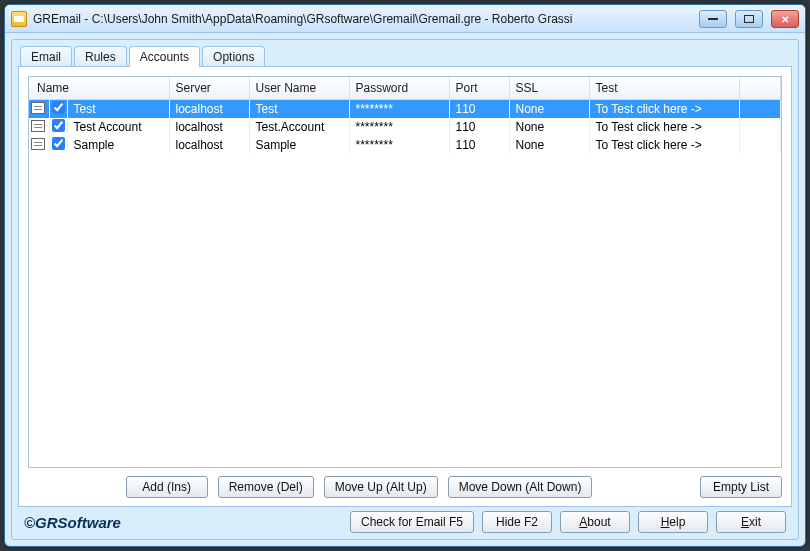  What do you see at coordinates (299, 110) in the screenshot?
I see `cell-user: Test` at bounding box center [299, 110].